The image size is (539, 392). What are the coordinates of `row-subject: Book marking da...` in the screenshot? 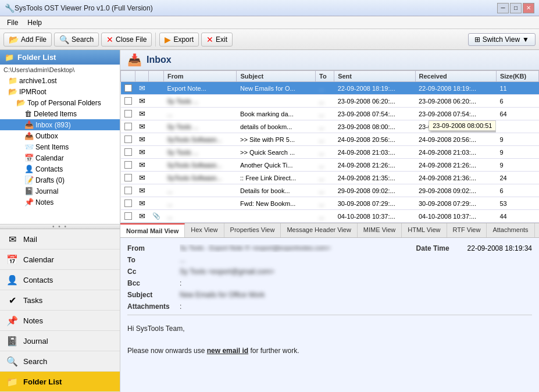 It's located at (276, 114).